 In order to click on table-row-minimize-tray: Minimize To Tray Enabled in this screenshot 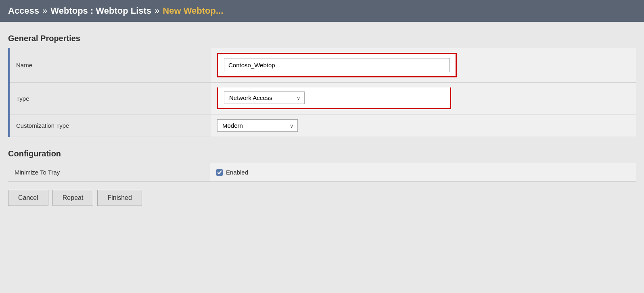, I will do `click(322, 172)`.